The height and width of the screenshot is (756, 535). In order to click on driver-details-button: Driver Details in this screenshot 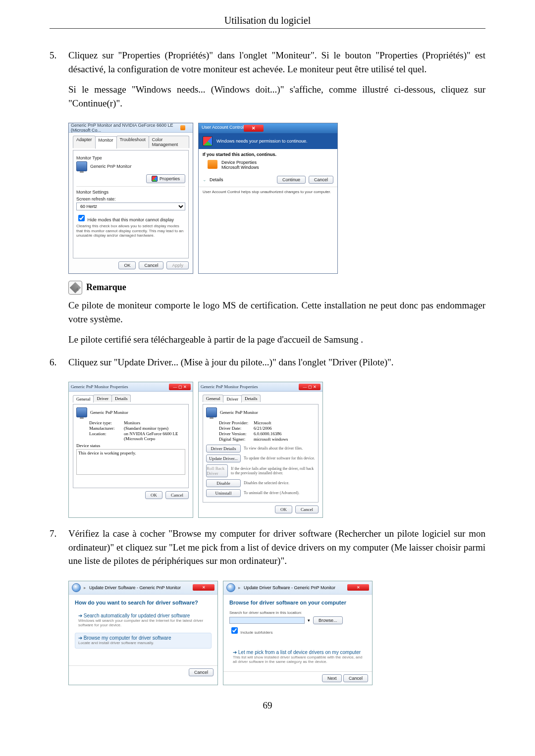, I will do `click(223, 449)`.